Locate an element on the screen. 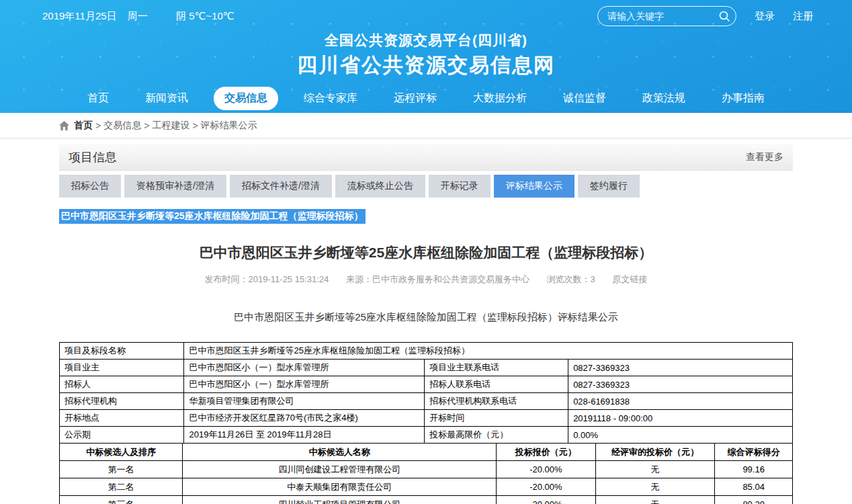 The height and width of the screenshot is (504, 852). candidate-name: 中泰天顺集团有限责任公司 is located at coordinates (340, 487).